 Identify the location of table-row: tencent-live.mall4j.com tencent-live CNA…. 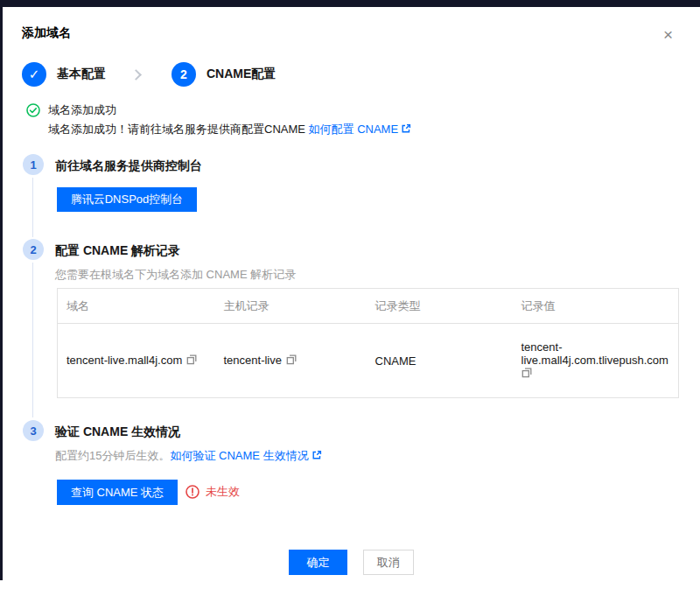
(368, 361).